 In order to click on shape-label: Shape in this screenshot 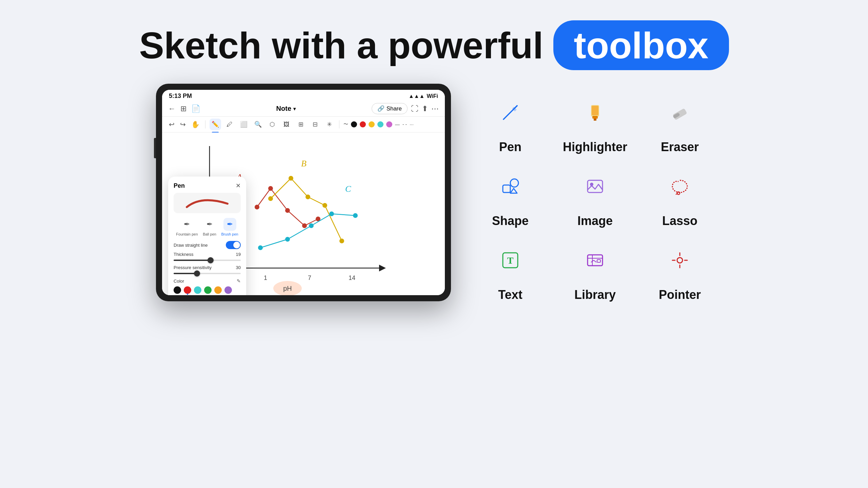, I will do `click(510, 221)`.